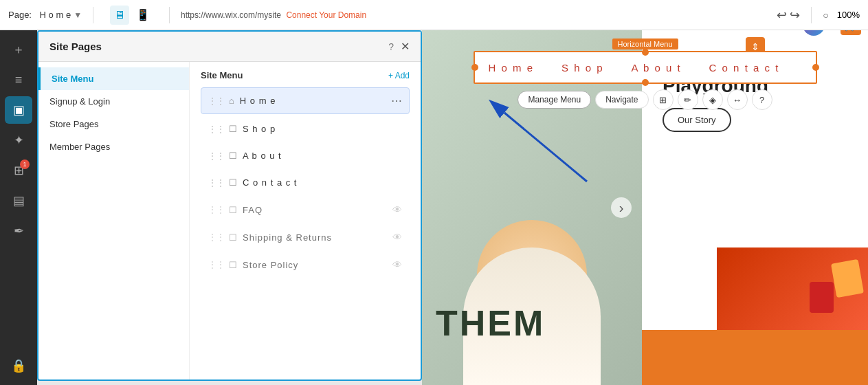  Describe the element at coordinates (713, 100) in the screenshot. I see `animation-icon-btn: ◈` at that location.